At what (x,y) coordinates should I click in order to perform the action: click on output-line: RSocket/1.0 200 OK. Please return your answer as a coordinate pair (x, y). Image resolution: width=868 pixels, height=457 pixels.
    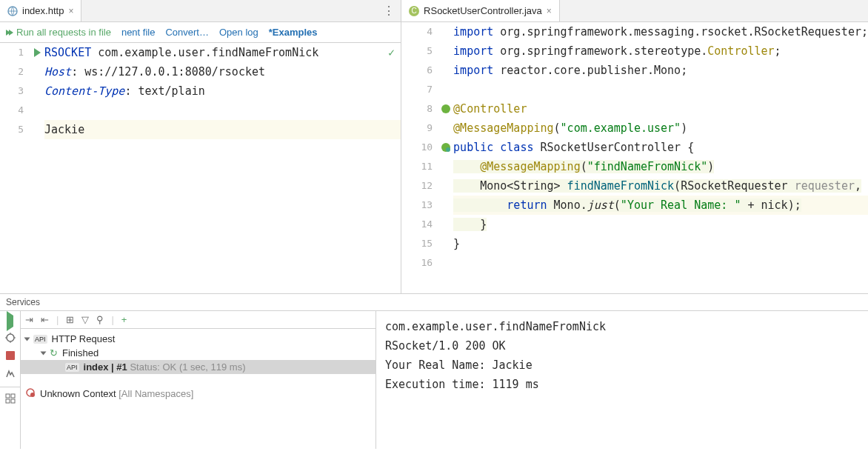
    Looking at the image, I should click on (622, 346).